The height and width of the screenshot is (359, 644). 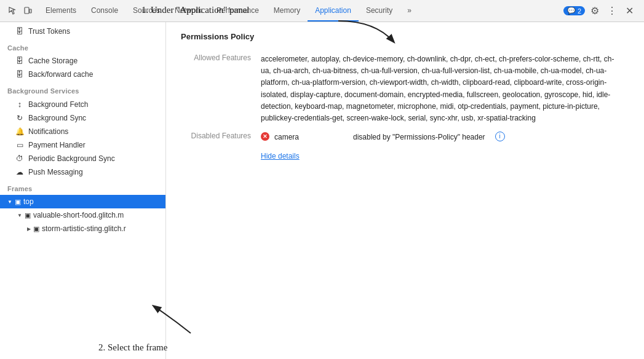 What do you see at coordinates (82, 187) in the screenshot?
I see `frames-section-label: Frames` at bounding box center [82, 187].